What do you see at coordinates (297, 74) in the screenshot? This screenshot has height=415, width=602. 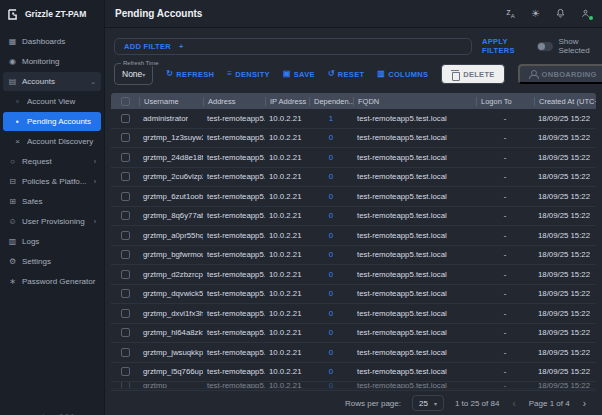 I see `toolbar-actions: ↻REFRESH≡DENSITY▣SAVE↺RESET▥COLUMNS` at bounding box center [297, 74].